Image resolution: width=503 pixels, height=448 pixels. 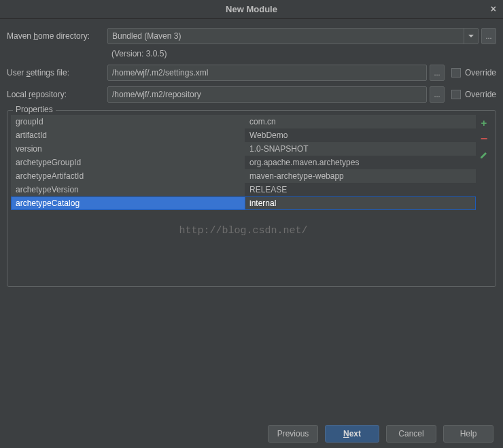 What do you see at coordinates (128, 176) in the screenshot?
I see `property-key: archetypeArtifactId` at bounding box center [128, 176].